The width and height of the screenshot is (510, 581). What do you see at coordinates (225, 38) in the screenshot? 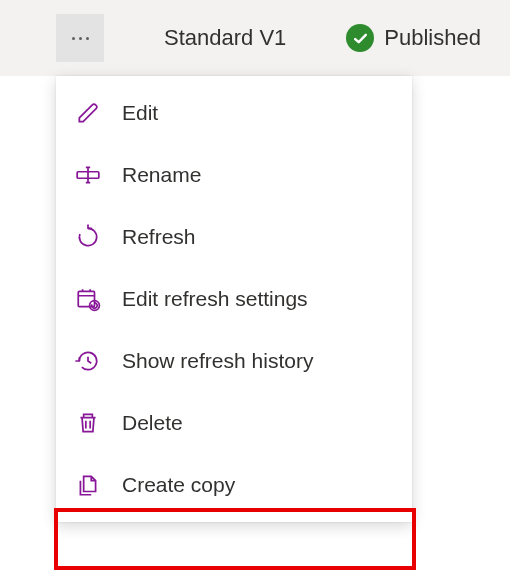
I see `page-title: Standard V1` at bounding box center [225, 38].